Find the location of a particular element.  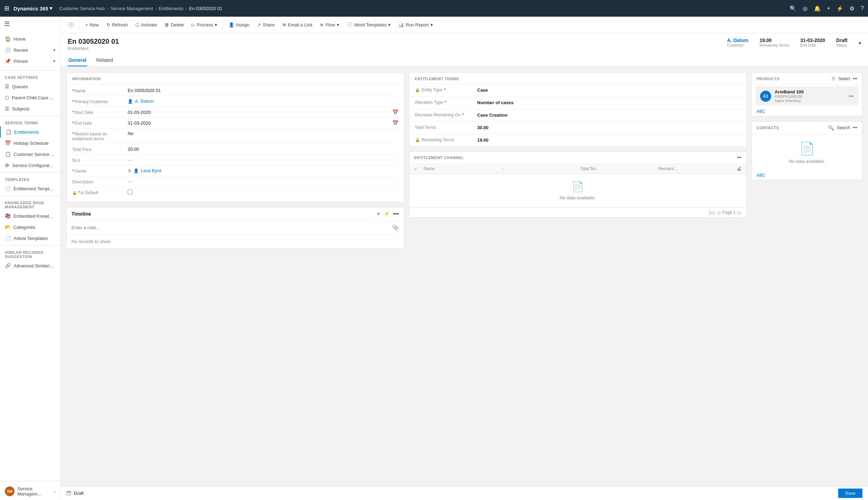

field-primary-customer: *Primary Customer 👤 A. Datum is located at coordinates (235, 101).